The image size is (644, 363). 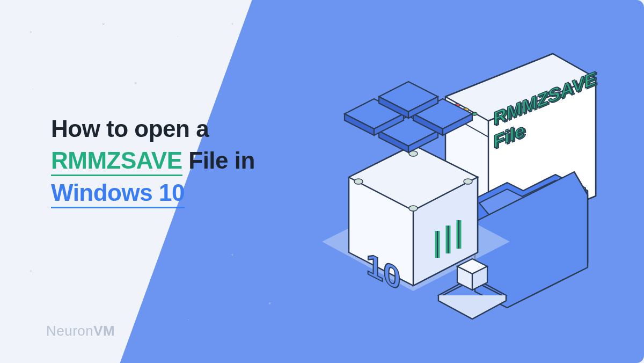 What do you see at coordinates (117, 162) in the screenshot?
I see `headline-highlight-rmmzsave: RMMZSAVE` at bounding box center [117, 162].